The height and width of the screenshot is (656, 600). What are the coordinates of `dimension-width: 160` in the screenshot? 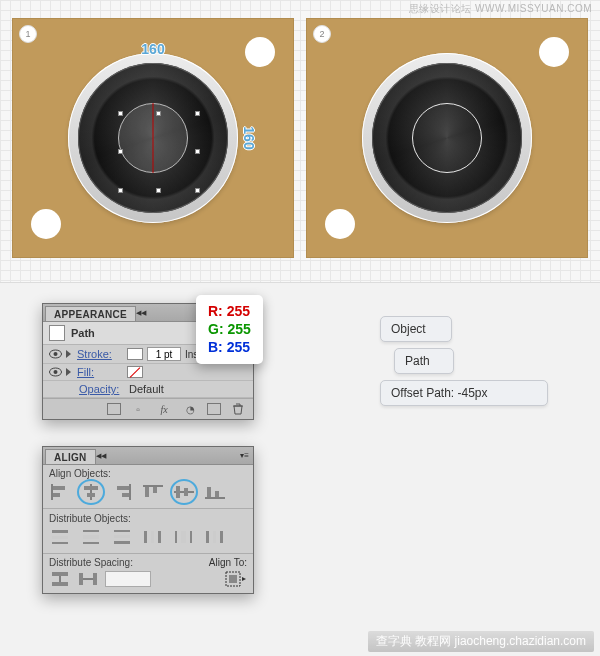 It's located at (152, 49).